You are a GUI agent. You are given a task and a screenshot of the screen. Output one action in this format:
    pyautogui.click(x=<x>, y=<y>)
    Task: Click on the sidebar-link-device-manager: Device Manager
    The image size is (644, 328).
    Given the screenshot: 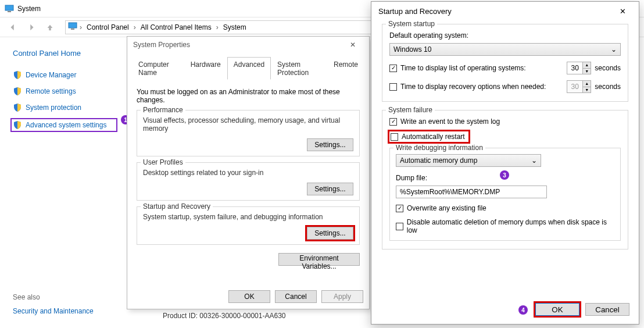 What is the action you would take?
    pyautogui.click(x=65, y=75)
    